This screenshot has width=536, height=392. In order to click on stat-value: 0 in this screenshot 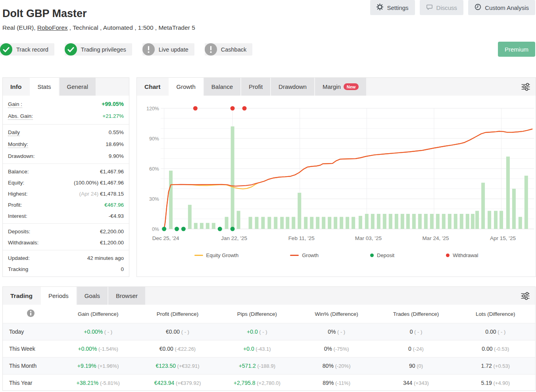, I will do `click(122, 269)`.